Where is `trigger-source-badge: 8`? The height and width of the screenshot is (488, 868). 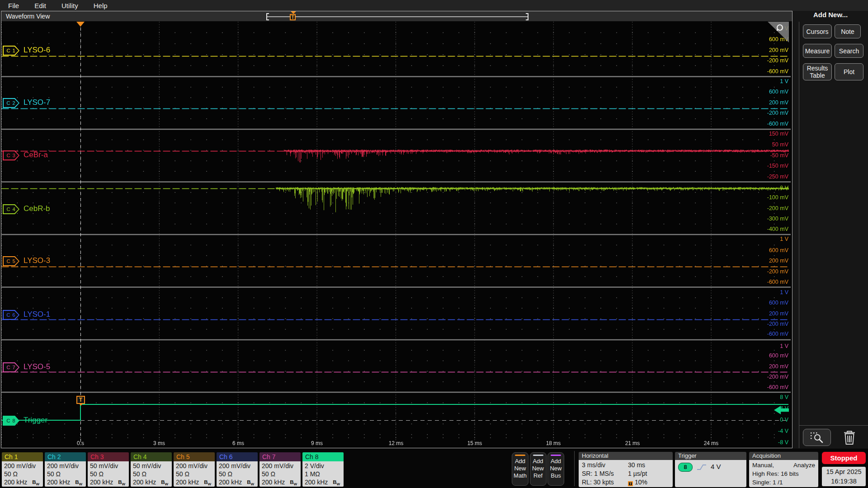 trigger-source-badge: 8 is located at coordinates (685, 467).